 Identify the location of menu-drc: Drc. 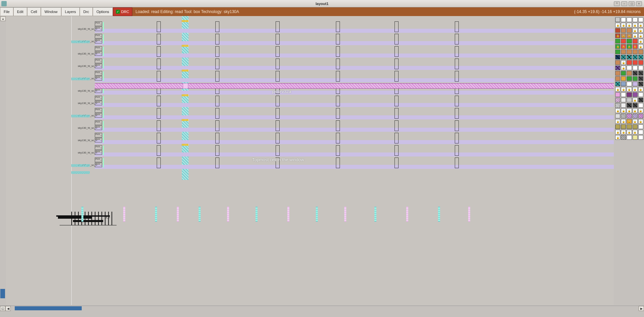
(86, 12).